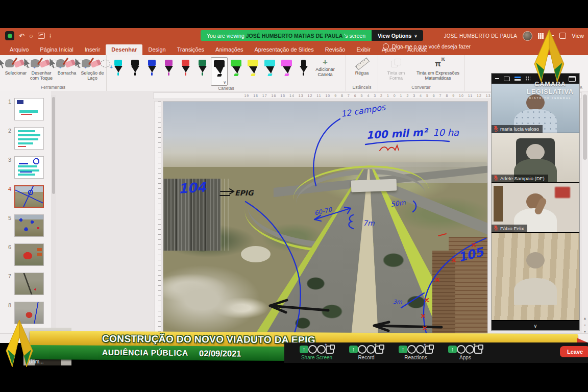 The image size is (588, 392). Describe the element at coordinates (56, 50) in the screenshot. I see `ribbon-tab: Página Inicial` at that location.